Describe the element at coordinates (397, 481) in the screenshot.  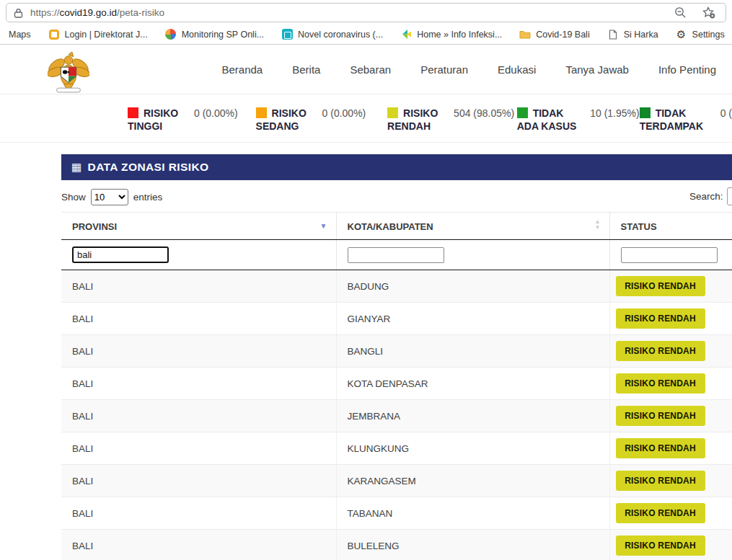
I see `table-row: BALI KARANGASEM RISIKO RENDAH` at that location.